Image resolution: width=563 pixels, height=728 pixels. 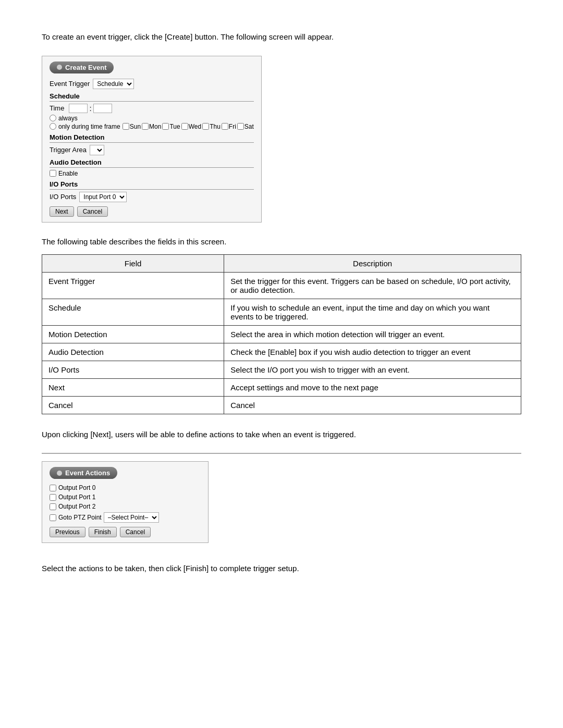 What do you see at coordinates (152, 127) in the screenshot?
I see `radio-timeframe-row: only during time frame Sun Mon Tue Wed T…` at bounding box center [152, 127].